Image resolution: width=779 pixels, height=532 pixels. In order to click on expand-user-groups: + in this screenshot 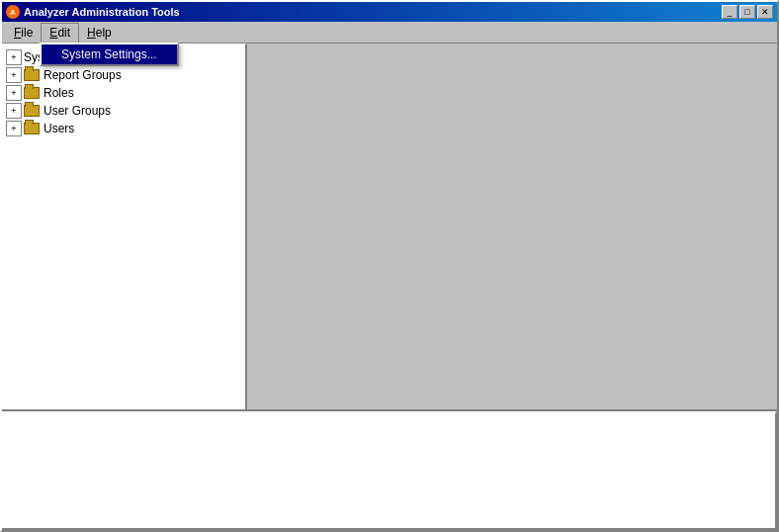, I will do `click(14, 111)`.